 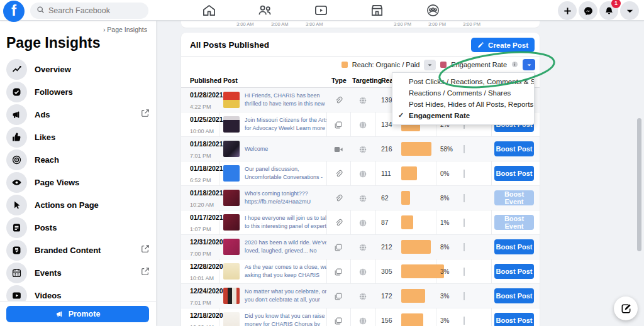 I want to click on marketplace-icon, so click(x=377, y=10).